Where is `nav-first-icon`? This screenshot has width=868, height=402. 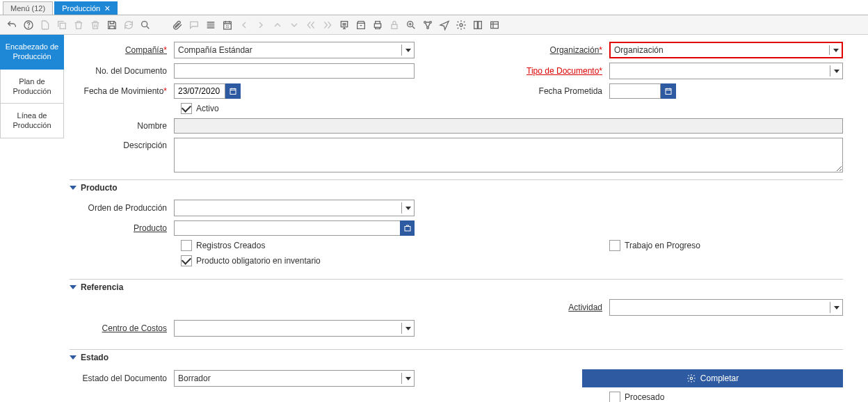
nav-first-icon is located at coordinates (244, 25).